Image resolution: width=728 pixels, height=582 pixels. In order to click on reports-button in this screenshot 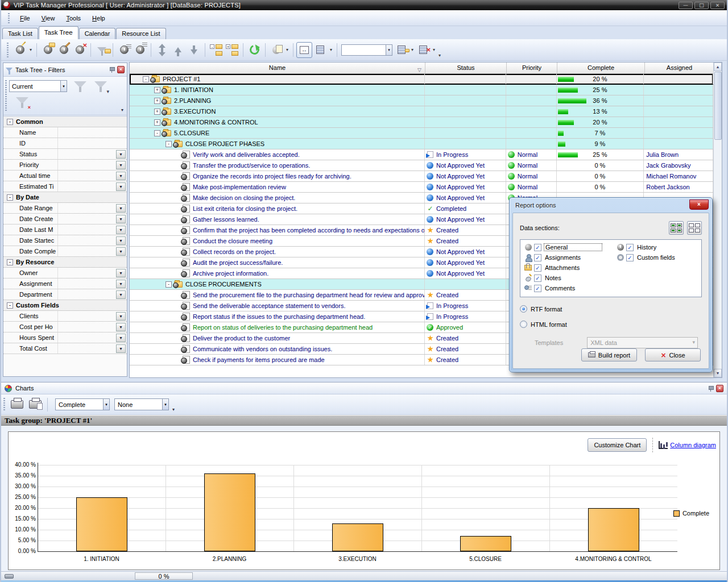, I will do `click(276, 50)`.